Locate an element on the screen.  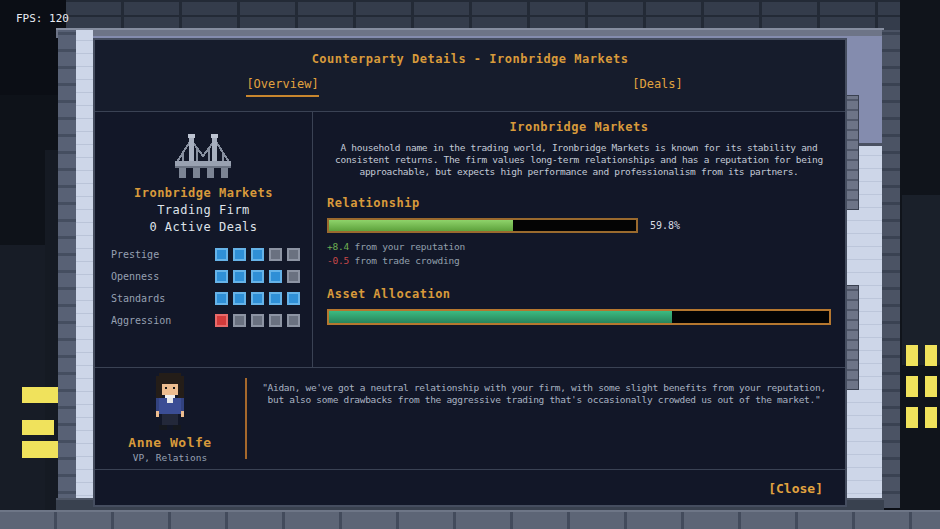
stat-row-openness: Openness is located at coordinates (204, 276).